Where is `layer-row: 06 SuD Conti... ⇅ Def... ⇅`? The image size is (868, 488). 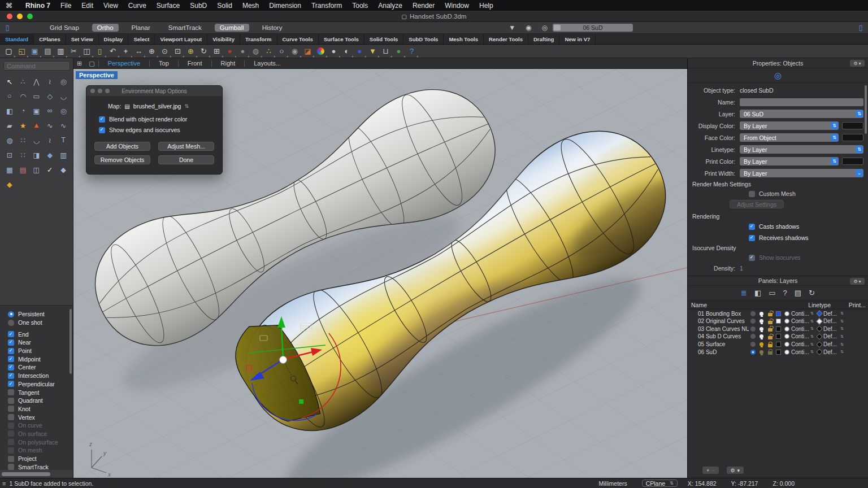
layer-row: 06 SuD Conti... ⇅ Def... ⇅ is located at coordinates (778, 352).